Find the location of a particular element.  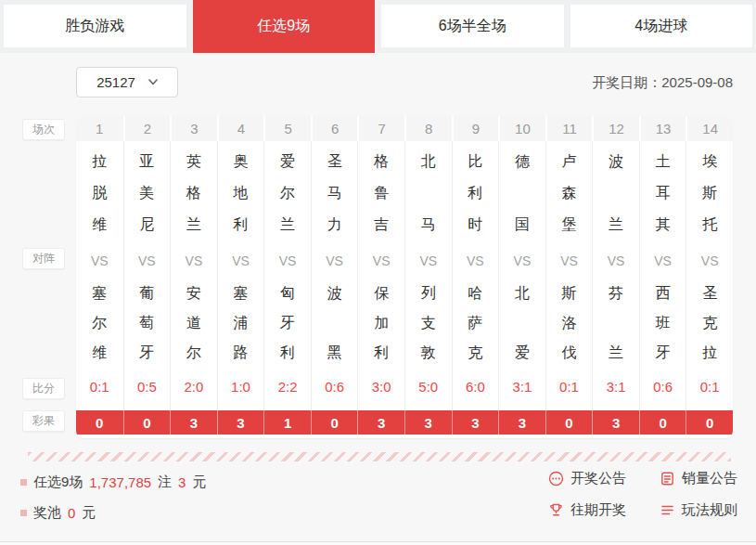

away-team-cell: 安道尔 is located at coordinates (193, 325).